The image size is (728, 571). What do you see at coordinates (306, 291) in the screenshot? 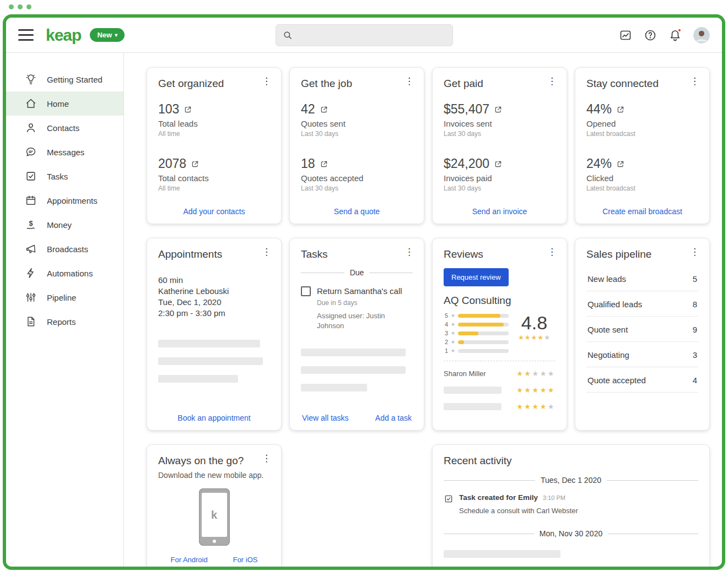
I see `task-checkbox` at bounding box center [306, 291].